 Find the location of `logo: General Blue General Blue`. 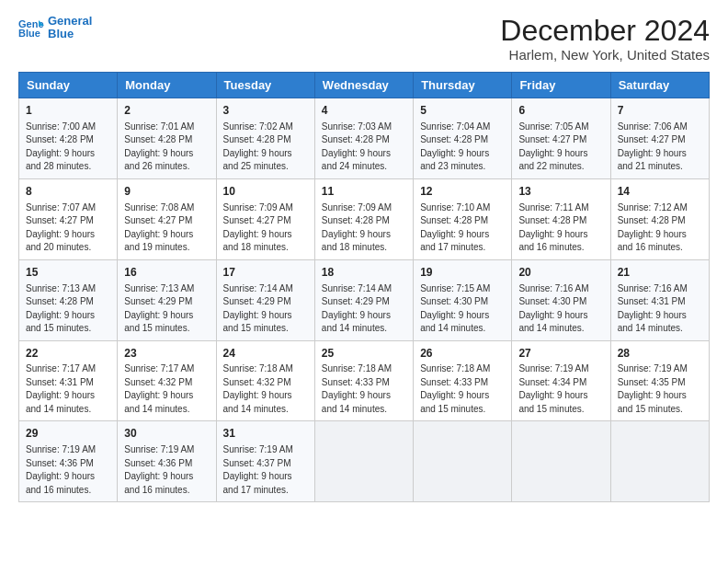

logo: General Blue General Blue is located at coordinates (55, 28).